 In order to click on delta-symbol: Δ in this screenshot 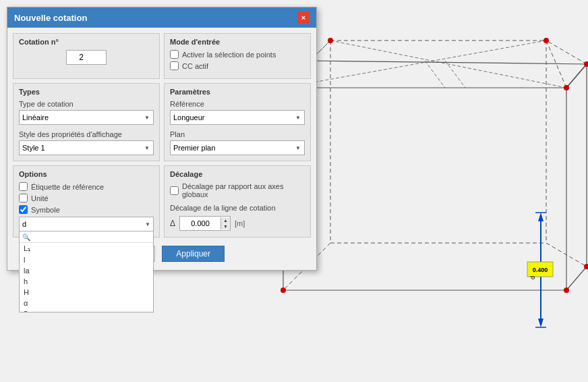, I will do `click(173, 223)`.